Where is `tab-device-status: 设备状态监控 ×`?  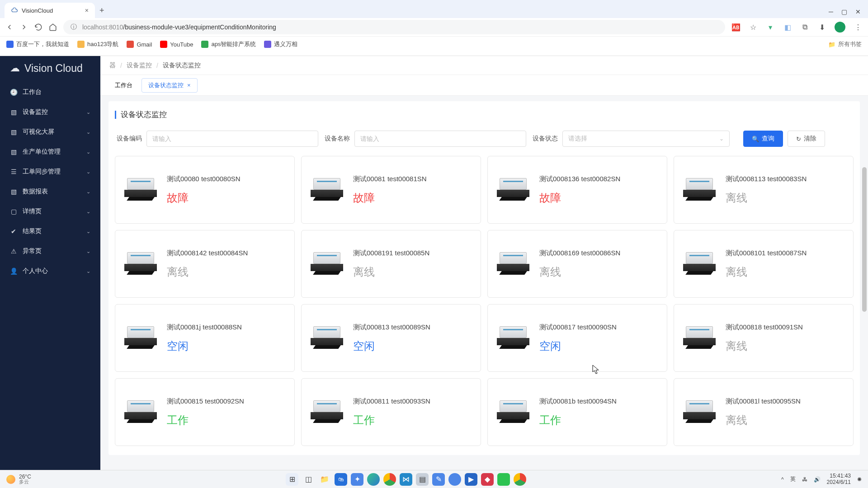
tab-device-status: 设备状态监控 × is located at coordinates (170, 85).